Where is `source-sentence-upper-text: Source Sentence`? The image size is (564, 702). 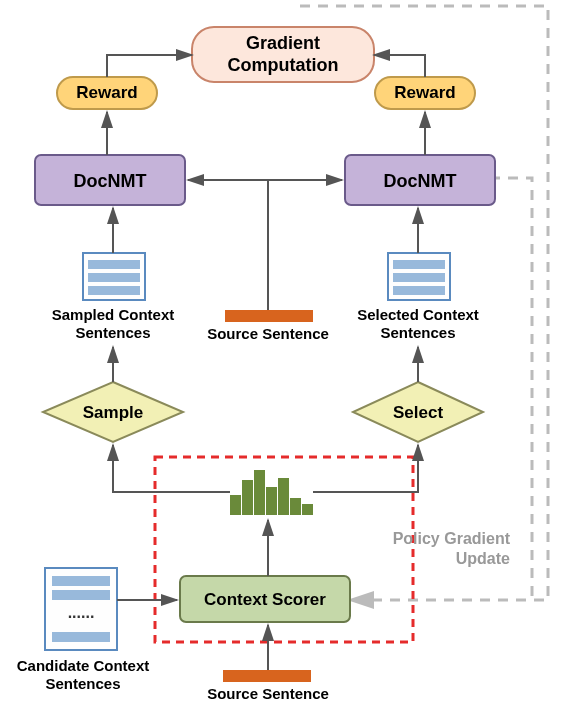
source-sentence-upper-text: Source Sentence is located at coordinates (268, 334).